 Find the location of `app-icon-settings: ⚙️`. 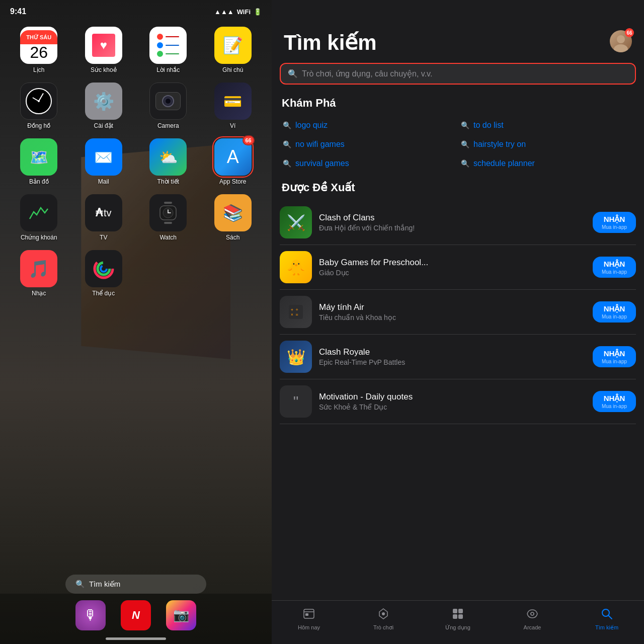

app-icon-settings: ⚙️ is located at coordinates (104, 101).